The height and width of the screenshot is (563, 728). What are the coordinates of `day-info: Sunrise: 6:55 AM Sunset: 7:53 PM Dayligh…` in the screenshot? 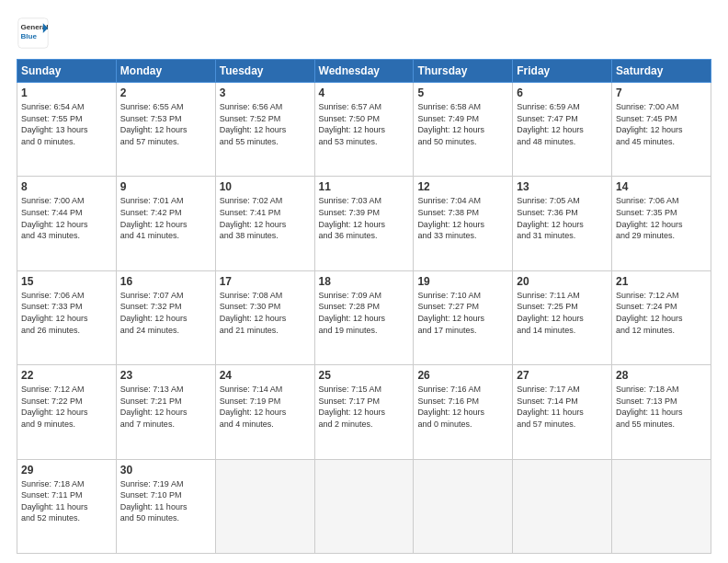 It's located at (165, 124).